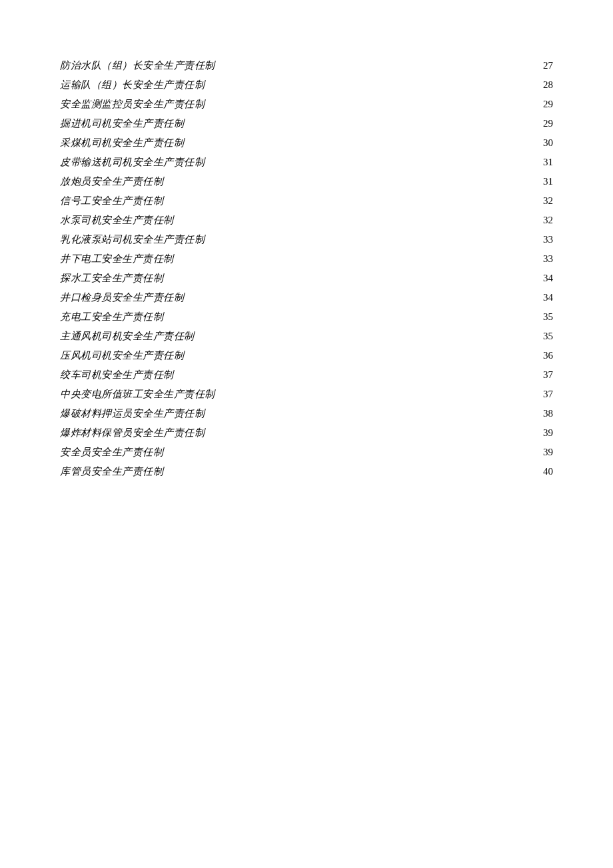 Image resolution: width=613 pixels, height=868 pixels. What do you see at coordinates (306, 452) in the screenshot?
I see `toc-entry: 安全员安全生产责任制39` at bounding box center [306, 452].